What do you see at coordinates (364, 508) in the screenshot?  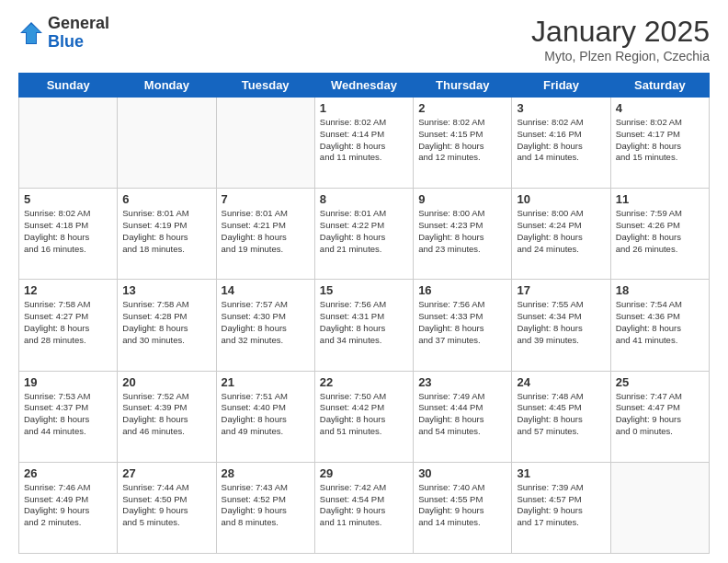 I see `day-cell-29: 29Sunrise: 7:42 AM Sunset: 4:54 PM Dayli…` at bounding box center [364, 508].